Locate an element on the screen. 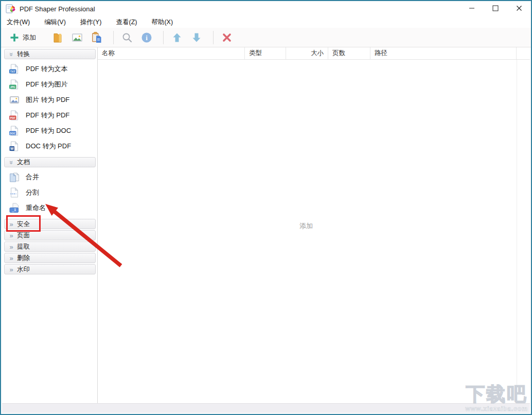  toolbar-move-up-button is located at coordinates (177, 38).